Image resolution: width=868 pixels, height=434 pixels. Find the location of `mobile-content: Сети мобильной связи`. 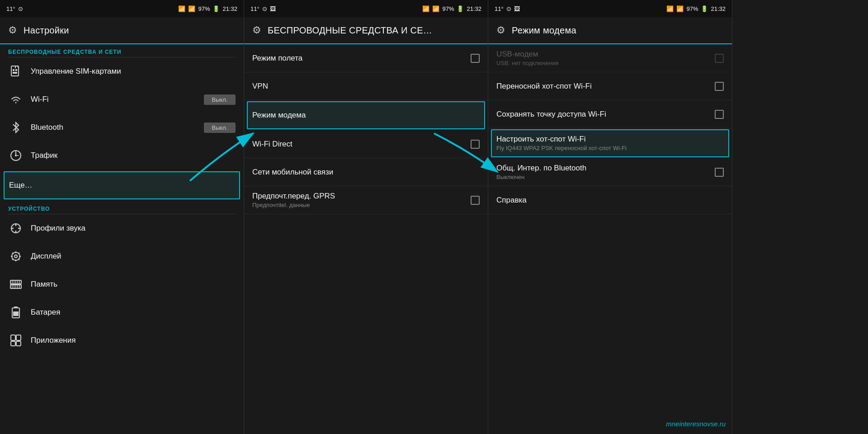

mobile-content: Сети мобильной связи is located at coordinates (366, 172).